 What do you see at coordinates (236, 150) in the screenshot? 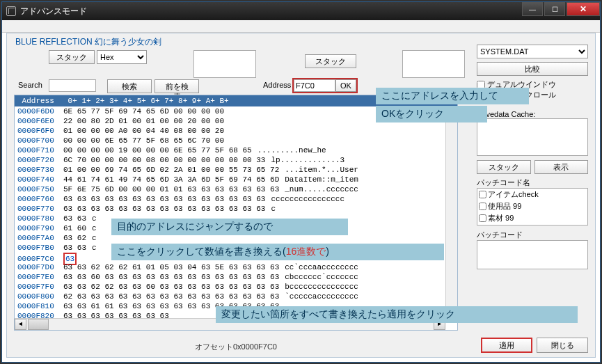
I see `hex-row: 0000F71000 00 00 00 19 00 00 00 6E 65 77…` at bounding box center [236, 150].